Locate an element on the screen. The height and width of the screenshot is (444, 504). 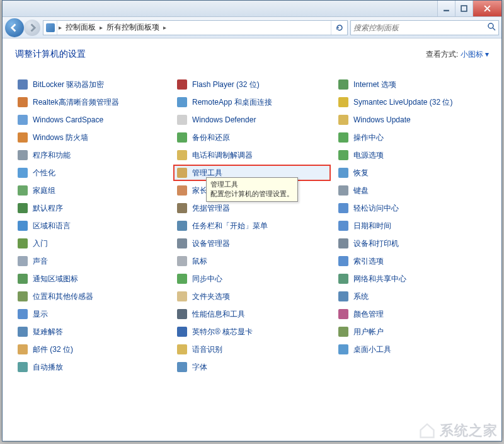
control-panel-item: 颜色管理 is located at coordinates (412, 314).